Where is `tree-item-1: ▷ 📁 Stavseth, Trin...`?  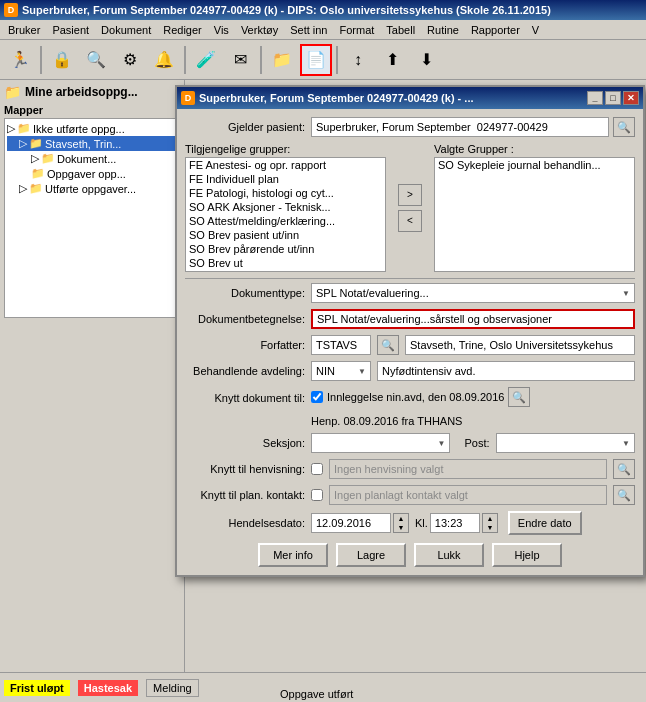 tree-item-1: ▷ 📁 Stavseth, Trin... is located at coordinates (92, 144).